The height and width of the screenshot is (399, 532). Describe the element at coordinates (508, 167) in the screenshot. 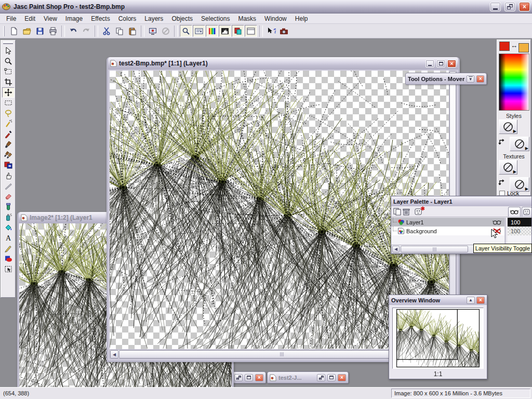

I see `texture-foreground-button: ▶` at that location.